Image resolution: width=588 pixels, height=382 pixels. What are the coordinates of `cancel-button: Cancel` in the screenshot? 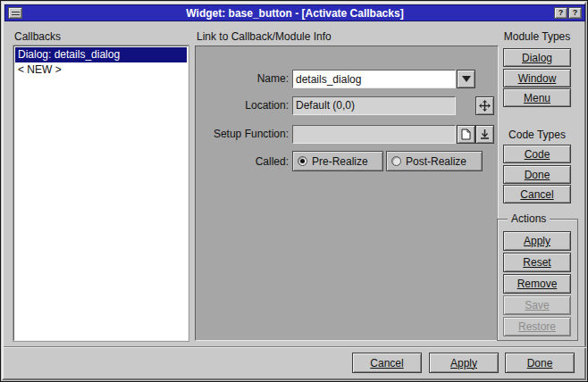 It's located at (387, 362).